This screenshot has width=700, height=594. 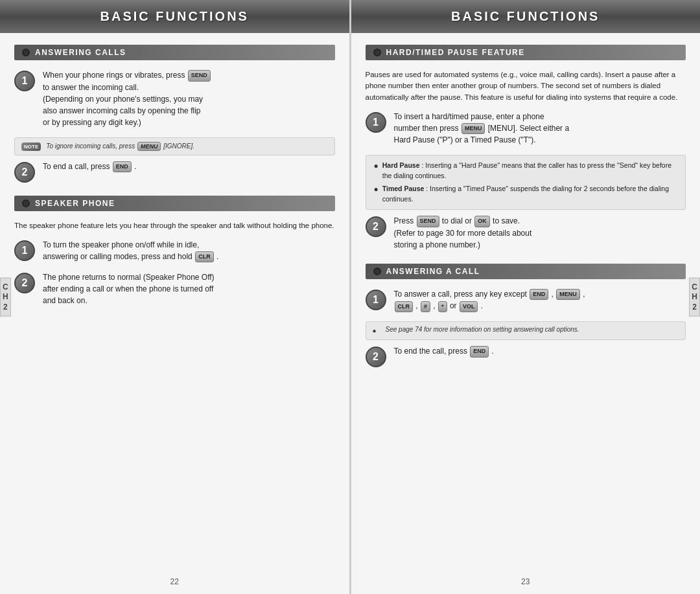 I want to click on speaker-step1: 1 To turn the speaker phone on/off while…, so click(x=175, y=251).